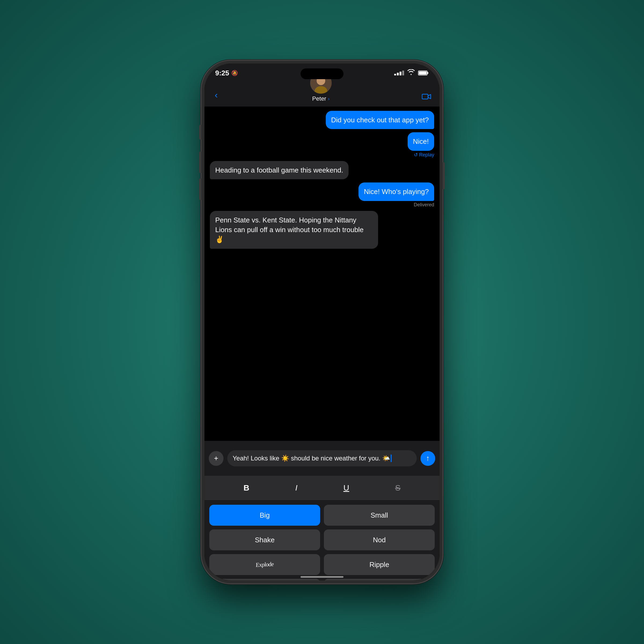 Image resolution: width=644 pixels, height=644 pixels. I want to click on message-bubble-5: Penn State vs. Kent State. Hoping the Ni…, so click(294, 230).